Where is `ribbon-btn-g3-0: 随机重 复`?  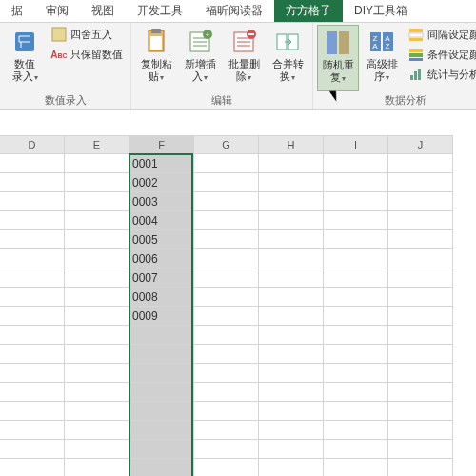 ribbon-btn-g3-0: 随机重 复 is located at coordinates (338, 58).